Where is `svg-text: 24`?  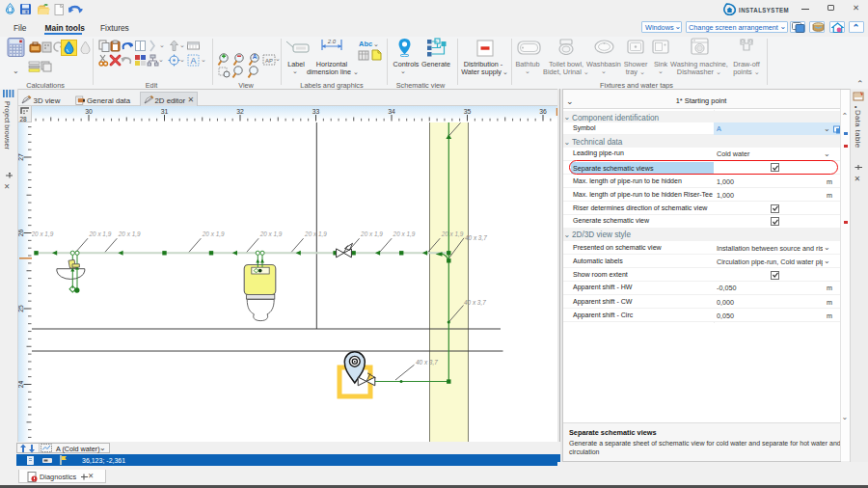 svg-text: 24 is located at coordinates (21, 385).